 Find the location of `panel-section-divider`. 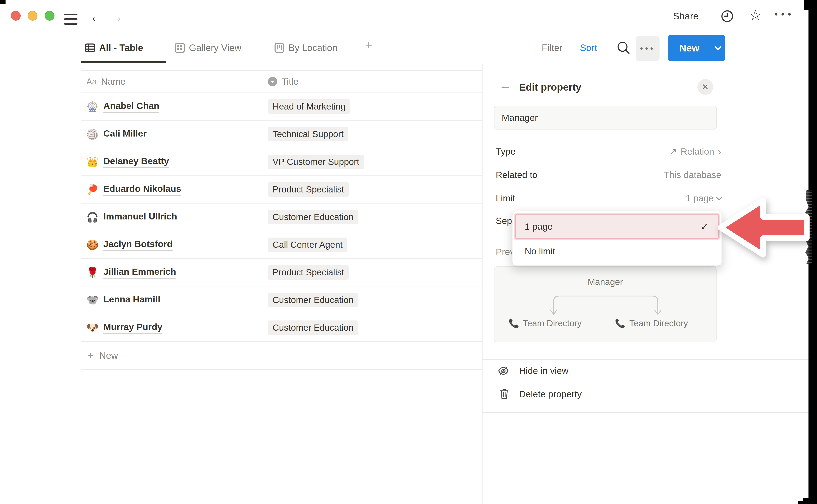

panel-section-divider is located at coordinates (645, 359).